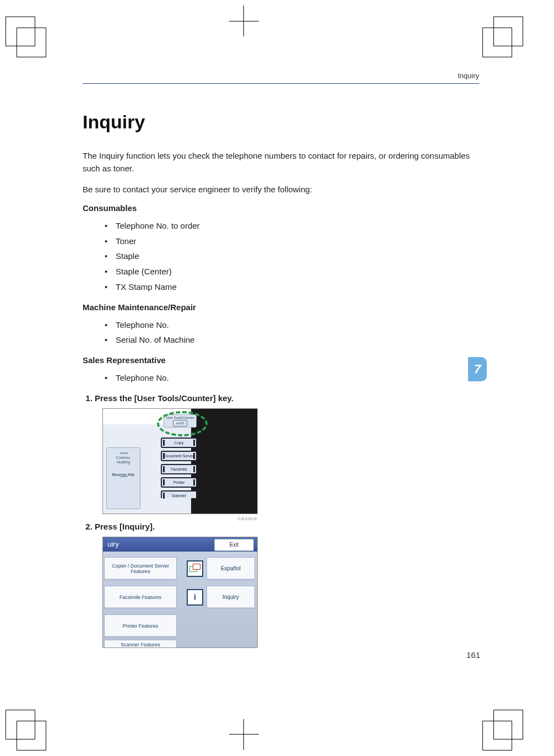 The width and height of the screenshot is (554, 756). I want to click on header-rule, so click(281, 84).